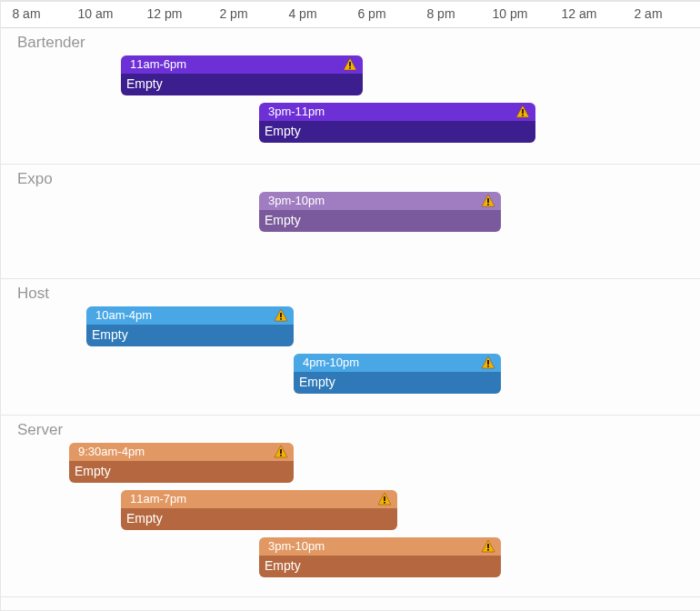  Describe the element at coordinates (242, 65) in the screenshot. I see `shift-time-label: 11am-6pm` at that location.